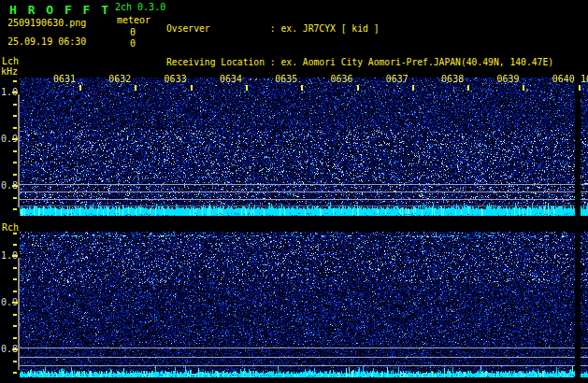 The width and height of the screenshot is (588, 383). Describe the element at coordinates (9, 71) in the screenshot. I see `khz-unit-label: kHz` at that location.